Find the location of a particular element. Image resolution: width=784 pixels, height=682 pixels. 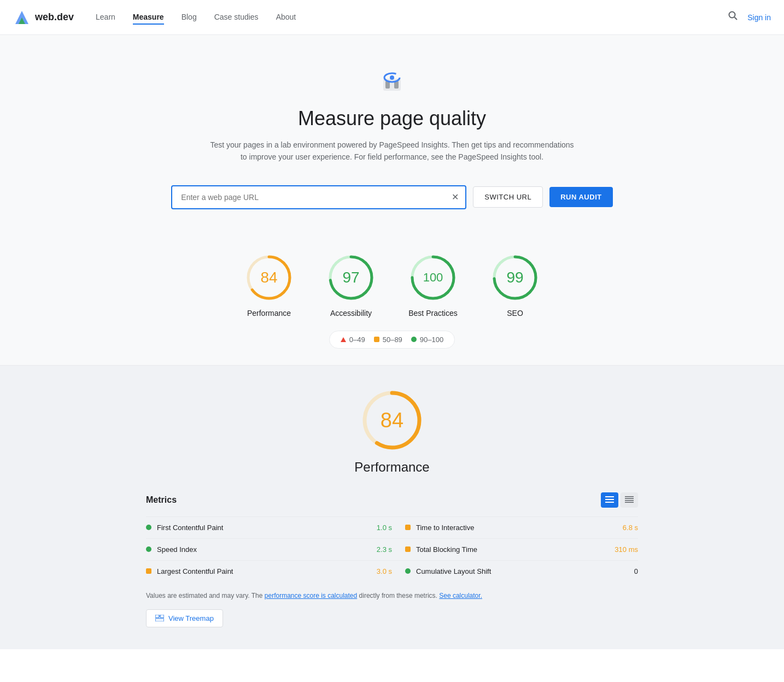

metrics-title: Metrics is located at coordinates (161, 500).